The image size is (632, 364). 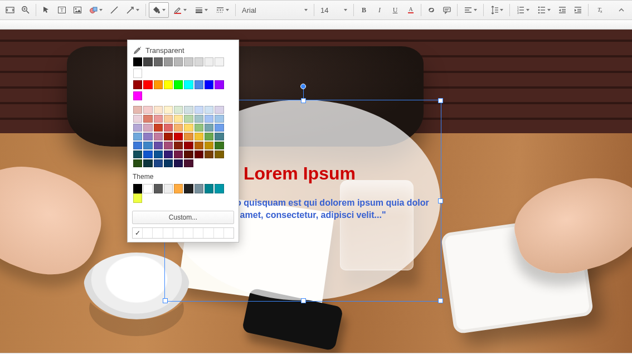 What do you see at coordinates (114, 10) in the screenshot?
I see `line-tool-button` at bounding box center [114, 10].